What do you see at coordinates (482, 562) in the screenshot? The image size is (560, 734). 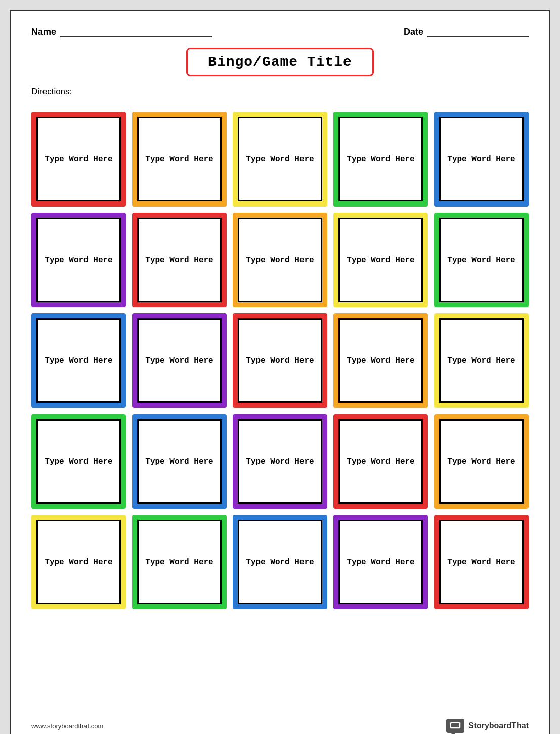 I see `bingo-cell-4-4: Type Word Here` at bounding box center [482, 562].